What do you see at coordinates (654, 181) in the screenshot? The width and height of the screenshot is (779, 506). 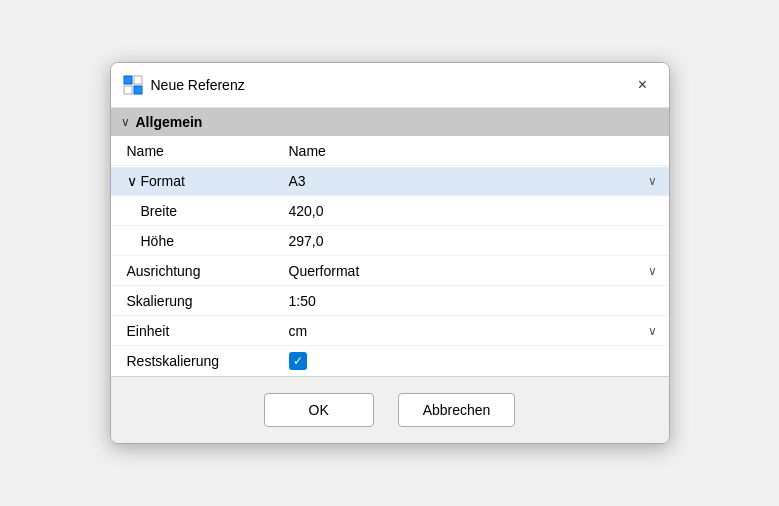 I see `dropdown-arrow-format: ∨` at bounding box center [654, 181].